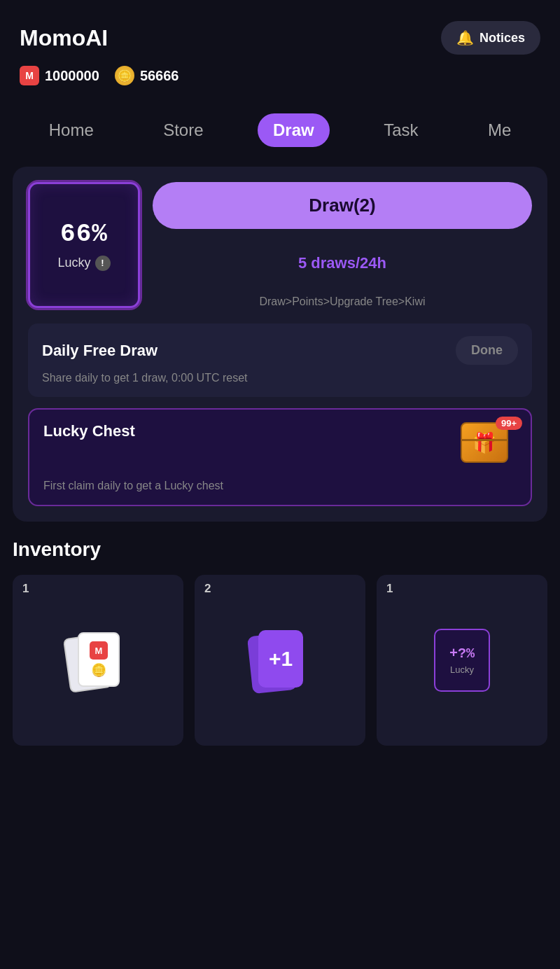 This screenshot has width=560, height=969. I want to click on card-coins-icon: 🪙, so click(99, 670).